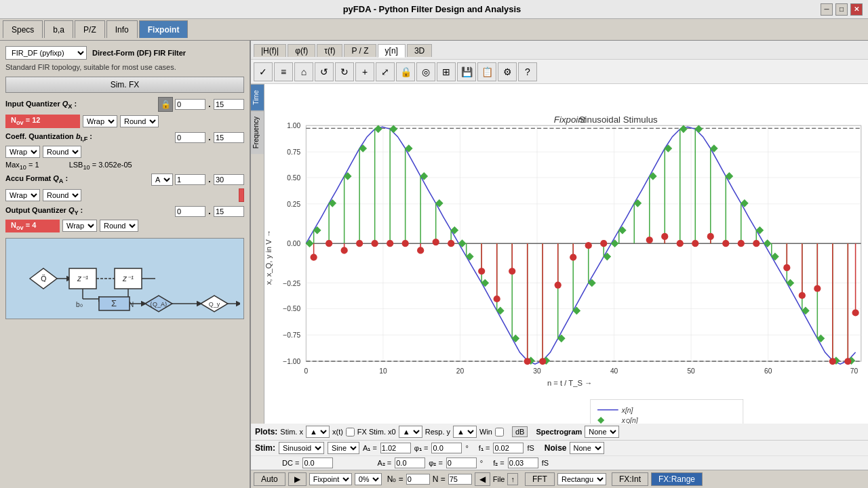  I want to click on coeff-q-val1, so click(190, 138).